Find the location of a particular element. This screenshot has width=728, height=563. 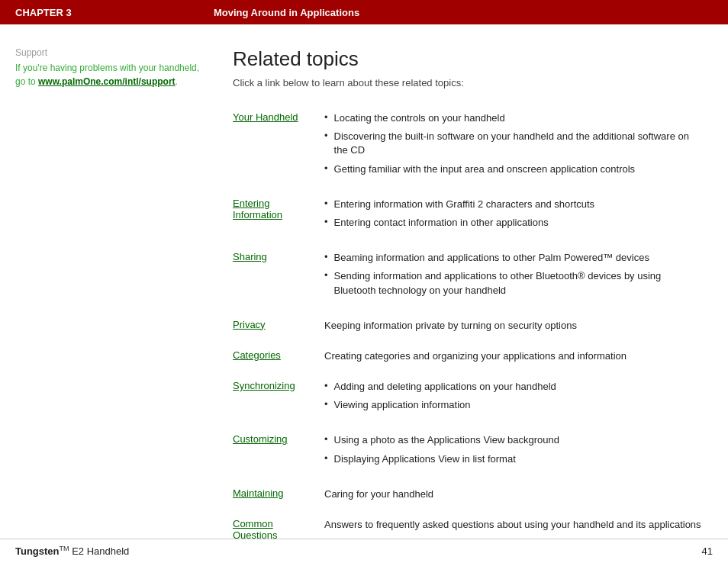

topic-label-cell: Maintaining is located at coordinates (279, 494).